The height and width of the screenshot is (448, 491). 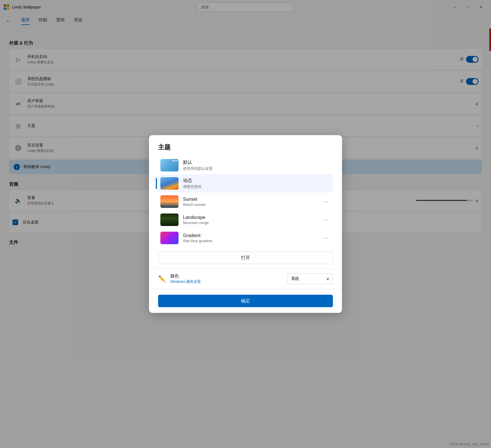 I want to click on theme-more-sunset: ···, so click(x=326, y=202).